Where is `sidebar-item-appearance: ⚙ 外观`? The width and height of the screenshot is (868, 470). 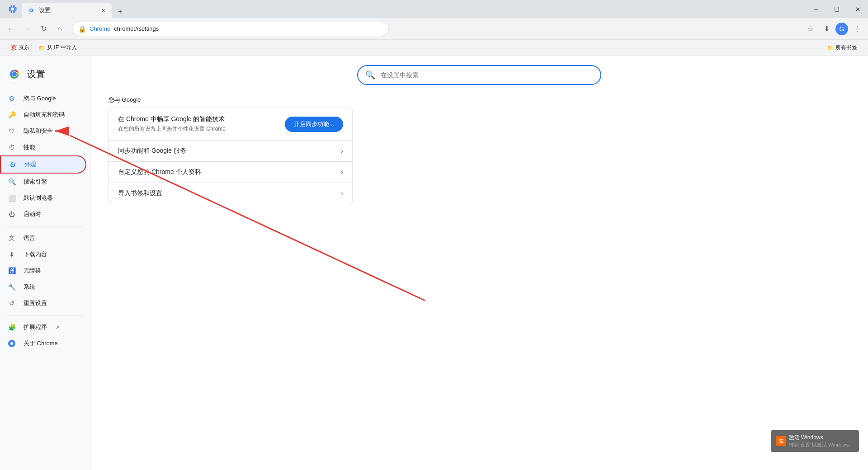 sidebar-item-appearance: ⚙ 外观 is located at coordinates (43, 164).